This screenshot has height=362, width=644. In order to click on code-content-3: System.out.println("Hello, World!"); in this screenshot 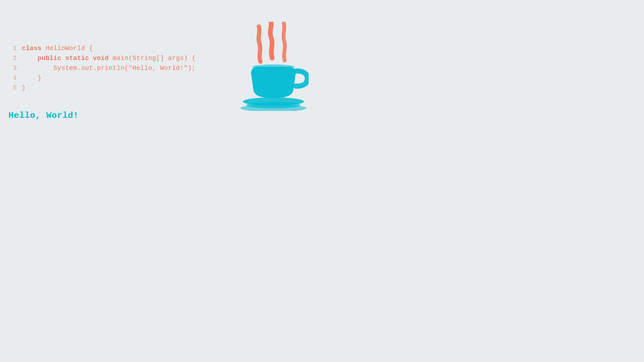, I will do `click(109, 68)`.